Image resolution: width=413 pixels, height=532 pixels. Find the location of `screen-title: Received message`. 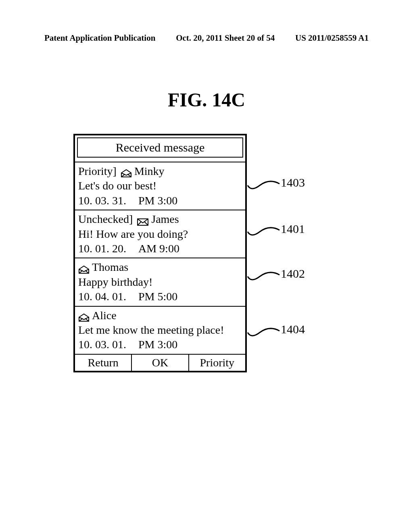

screen-title: Received message is located at coordinates (160, 148).